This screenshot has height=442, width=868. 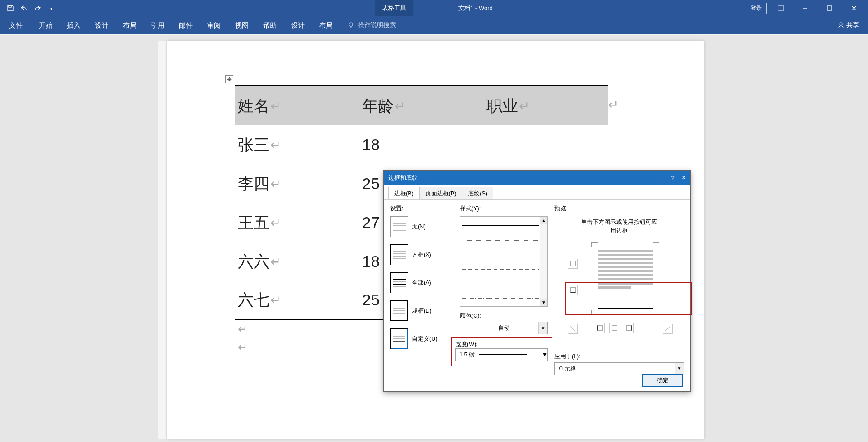 What do you see at coordinates (619, 286) in the screenshot?
I see `preview-frame` at bounding box center [619, 286].